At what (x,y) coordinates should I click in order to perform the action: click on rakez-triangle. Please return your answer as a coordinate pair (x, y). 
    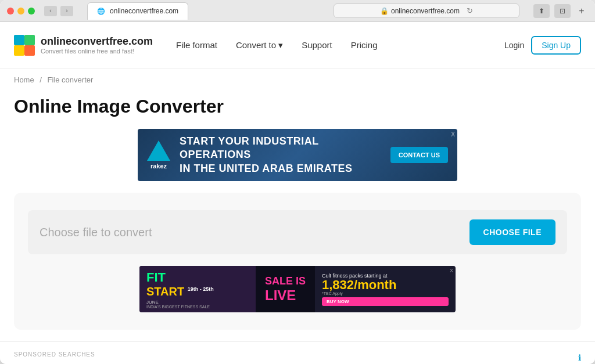
    Looking at the image, I should click on (159, 151).